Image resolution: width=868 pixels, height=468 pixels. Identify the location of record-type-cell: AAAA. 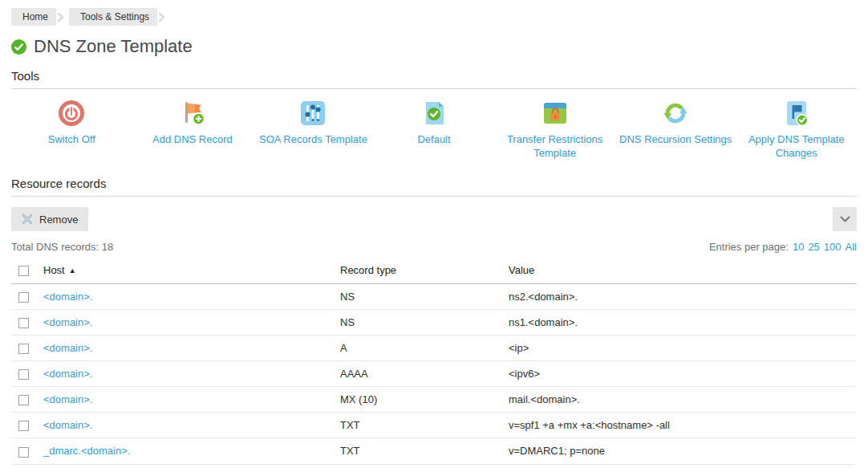
(424, 374).